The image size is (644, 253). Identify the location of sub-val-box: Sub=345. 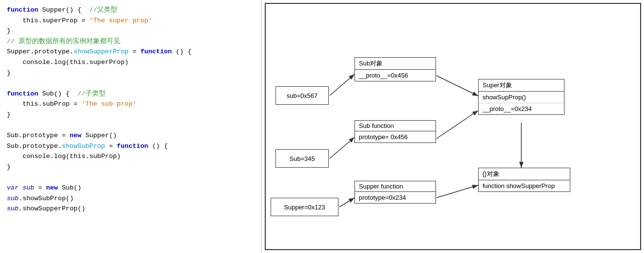
(302, 158).